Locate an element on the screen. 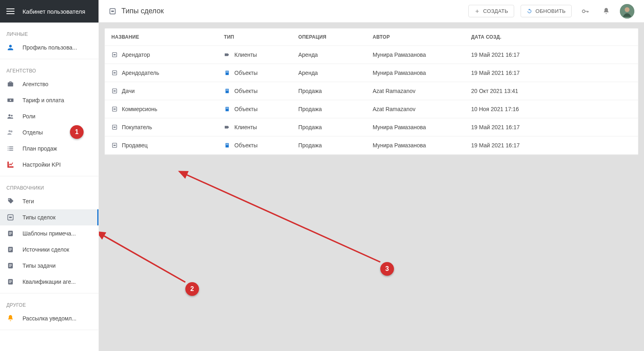 The width and height of the screenshot is (644, 351). section-label: АГЕНТСТВО is located at coordinates (49, 69).